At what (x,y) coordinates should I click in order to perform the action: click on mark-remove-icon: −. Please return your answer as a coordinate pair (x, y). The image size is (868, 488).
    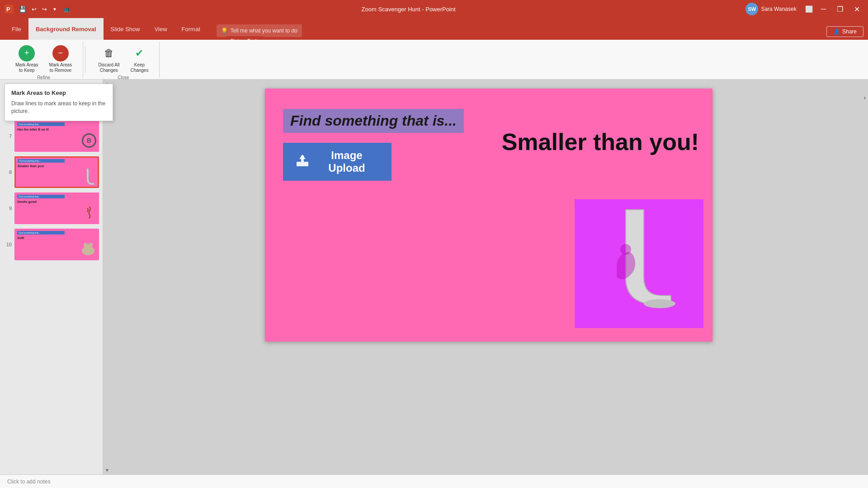
    Looking at the image, I should click on (61, 53).